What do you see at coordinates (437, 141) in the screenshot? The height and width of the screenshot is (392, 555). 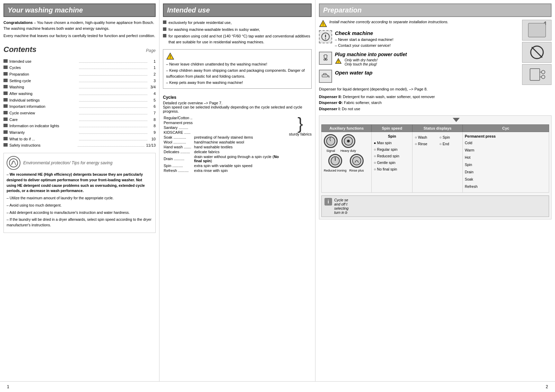 I see `status-options: ○ Wash ○ Rinse ○ Spin ○ End` at bounding box center [437, 141].